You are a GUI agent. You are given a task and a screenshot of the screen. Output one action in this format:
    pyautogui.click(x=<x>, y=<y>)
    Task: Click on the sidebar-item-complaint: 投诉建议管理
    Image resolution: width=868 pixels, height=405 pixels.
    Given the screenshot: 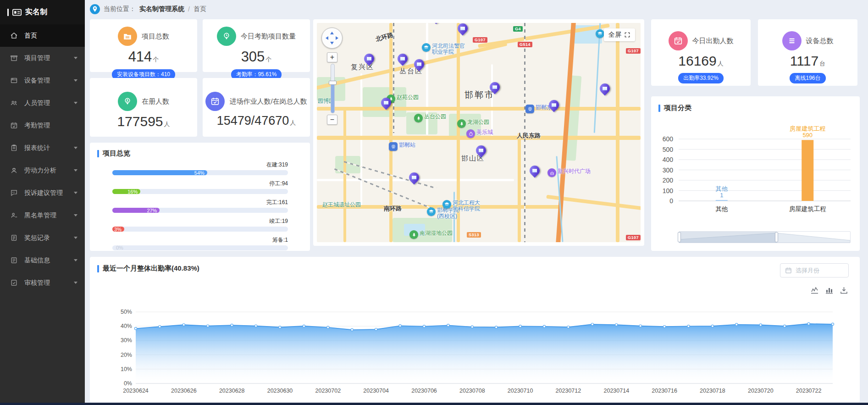 What is the action you would take?
    pyautogui.click(x=42, y=193)
    